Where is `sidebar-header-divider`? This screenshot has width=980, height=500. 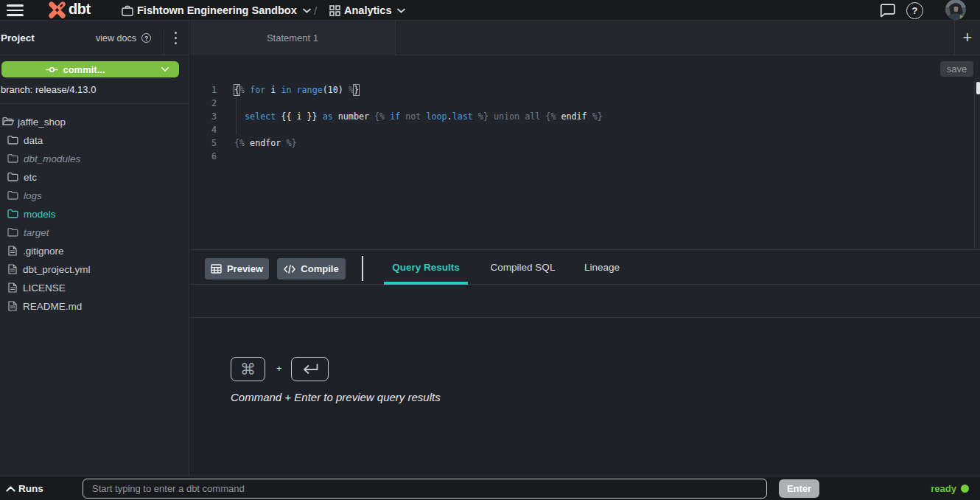
sidebar-header-divider is located at coordinates (164, 43).